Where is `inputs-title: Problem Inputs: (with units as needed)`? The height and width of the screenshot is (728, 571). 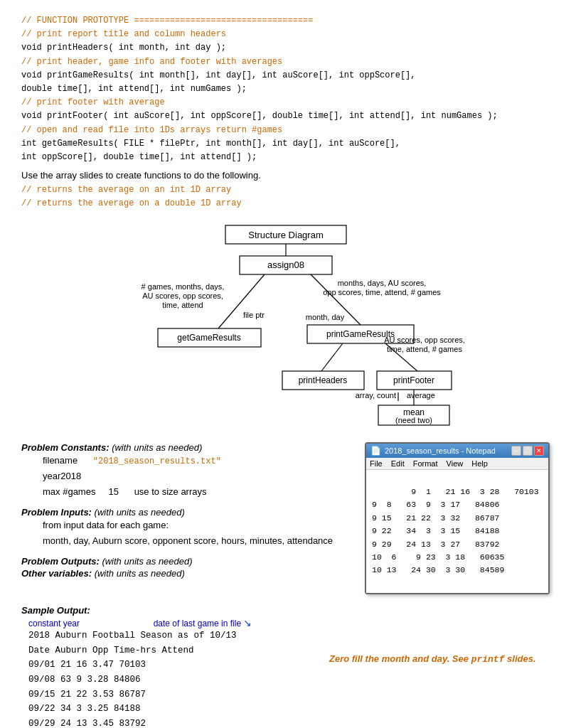
inputs-title: Problem Inputs: (with units as needed) is located at coordinates (103, 512).